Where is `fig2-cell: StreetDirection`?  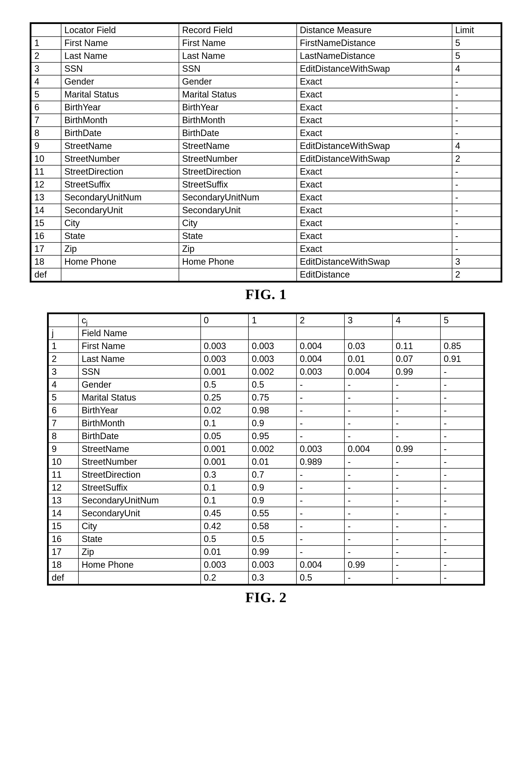
fig2-cell: StreetDirection is located at coordinates (139, 475).